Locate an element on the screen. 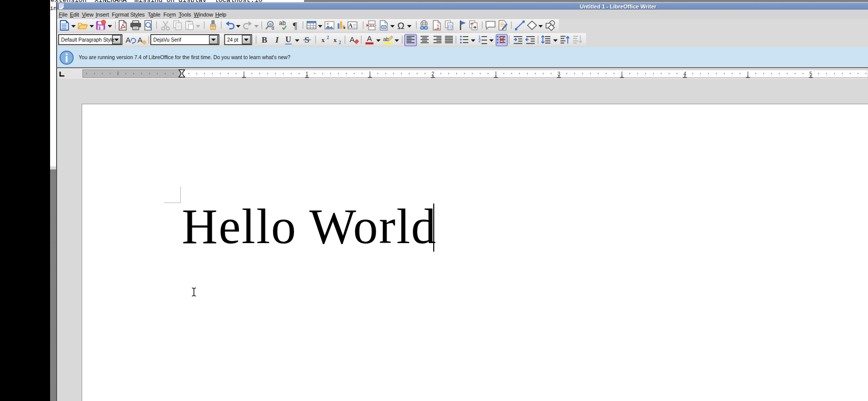  svg-text: 24 pt is located at coordinates (233, 40).